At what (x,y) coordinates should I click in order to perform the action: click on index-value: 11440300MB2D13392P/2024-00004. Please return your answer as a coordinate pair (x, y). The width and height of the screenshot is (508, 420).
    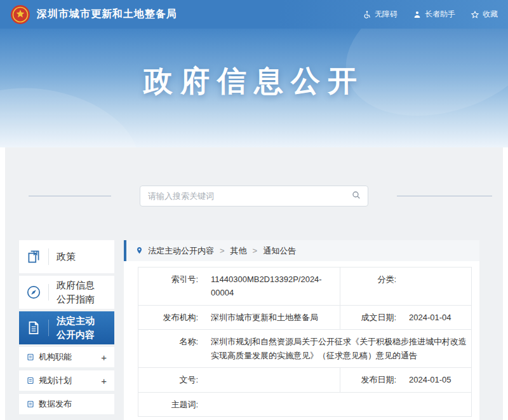
    Looking at the image, I should click on (271, 286).